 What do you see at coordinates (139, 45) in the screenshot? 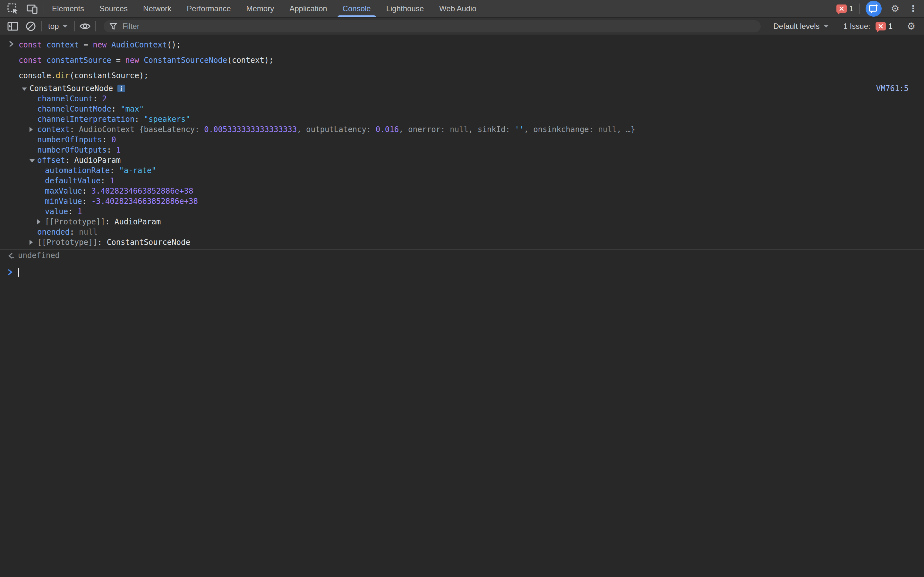
I see `code-token: AudioContext` at bounding box center [139, 45].